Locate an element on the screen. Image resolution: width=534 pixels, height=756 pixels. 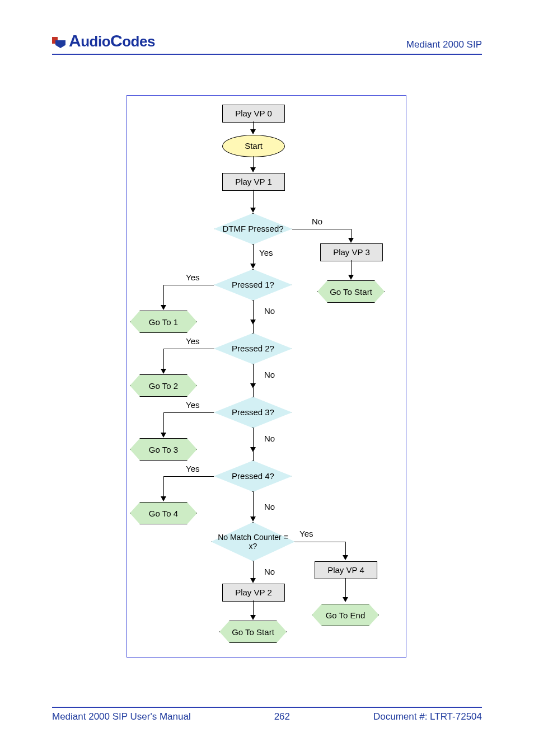
page-footer: Mediant 2000 SIP User's Manual 262 Docum… is located at coordinates (267, 715).